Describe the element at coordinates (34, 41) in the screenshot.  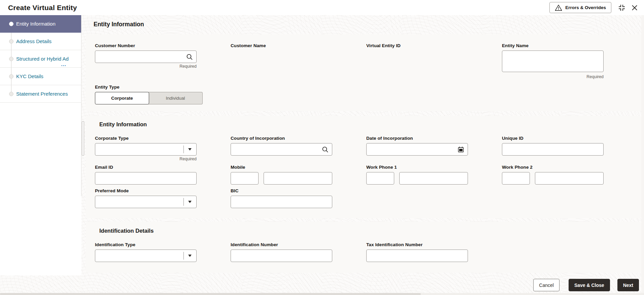
I see `step-label: Address Details` at that location.